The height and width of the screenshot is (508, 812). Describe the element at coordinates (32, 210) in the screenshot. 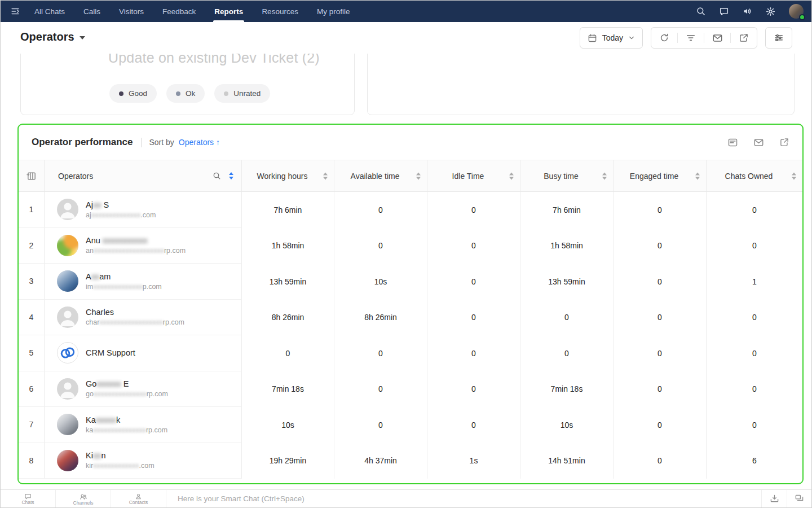

I see `row-index: 1` at that location.